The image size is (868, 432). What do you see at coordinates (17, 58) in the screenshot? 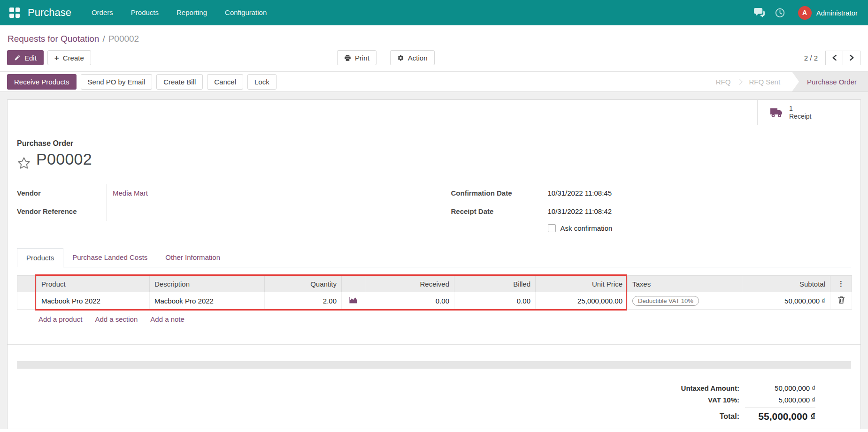
I see `pencil-icon` at bounding box center [17, 58].